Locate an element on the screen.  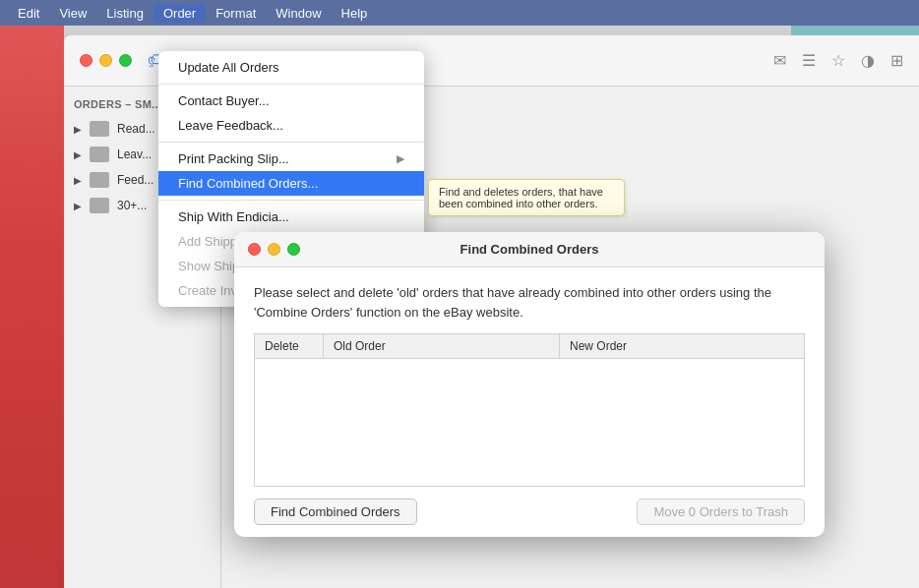
col-new-order: New Order is located at coordinates (683, 346).